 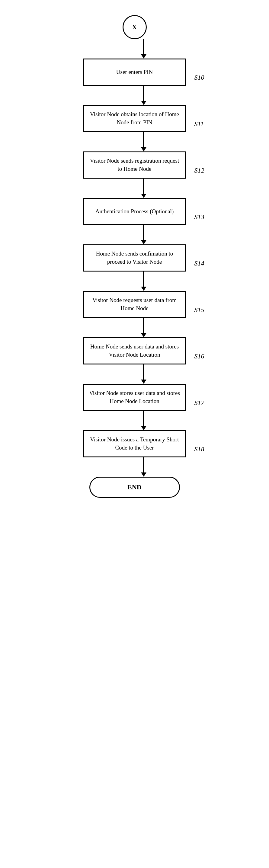 What do you see at coordinates (135, 165) in the screenshot?
I see `step-box-s12: Visitor Node sends registration request …` at bounding box center [135, 165].